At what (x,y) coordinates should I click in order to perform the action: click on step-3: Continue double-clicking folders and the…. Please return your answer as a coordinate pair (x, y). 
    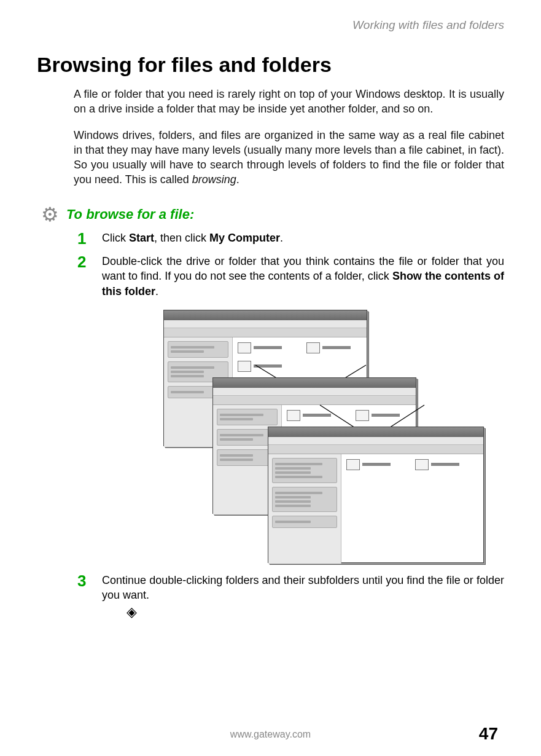
    Looking at the image, I should click on (291, 596).